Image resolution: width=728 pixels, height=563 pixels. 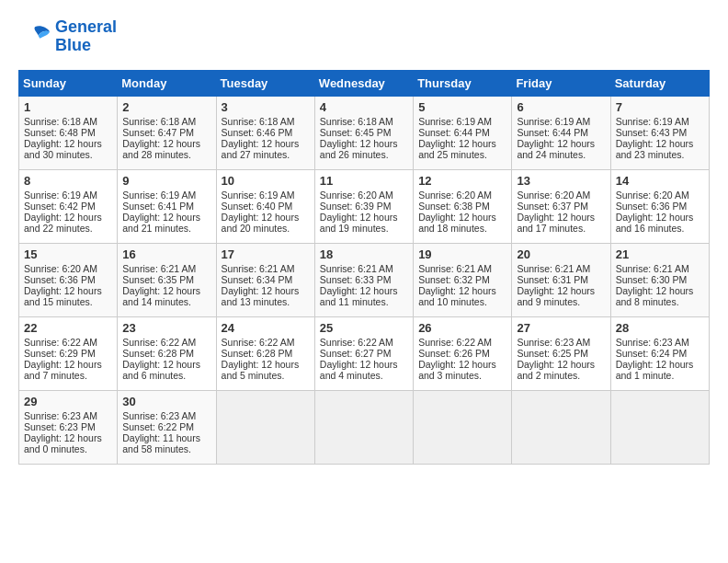 What do you see at coordinates (158, 353) in the screenshot?
I see `sunset: Sunset: 6:28 PM` at bounding box center [158, 353].